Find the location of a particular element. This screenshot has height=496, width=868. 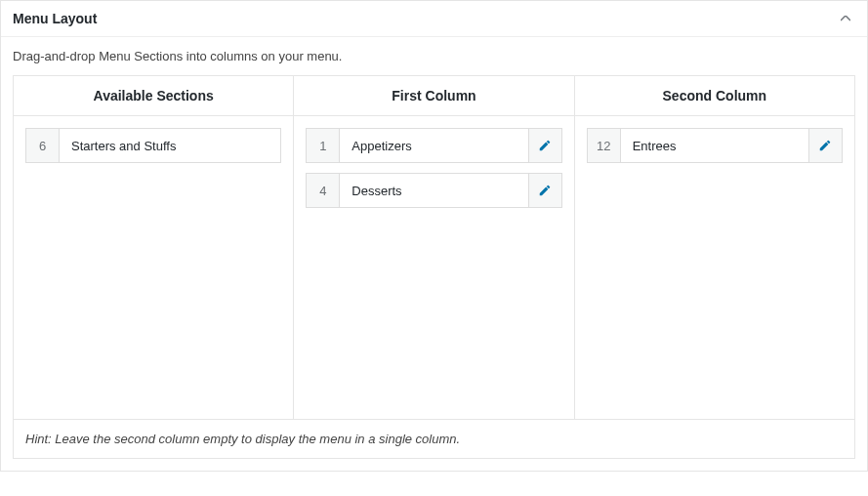

section-number: 6 is located at coordinates (43, 145).